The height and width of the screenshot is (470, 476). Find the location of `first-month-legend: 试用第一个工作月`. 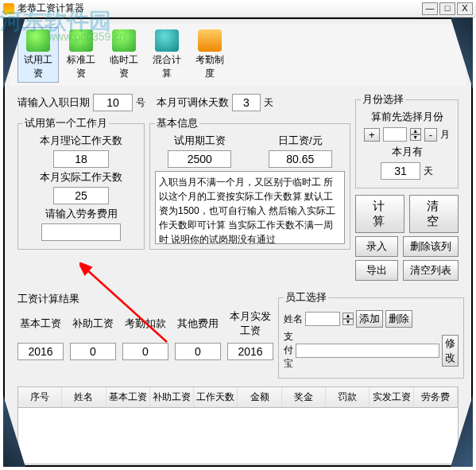

first-month-legend: 试用第一个工作月 is located at coordinates (66, 123).